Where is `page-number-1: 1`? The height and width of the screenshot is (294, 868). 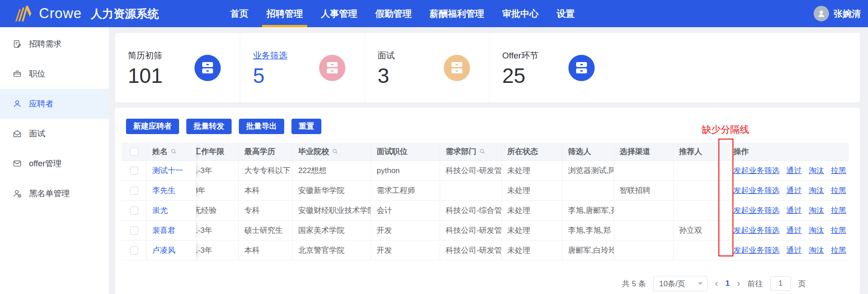 page-number-1: 1 is located at coordinates (727, 284).